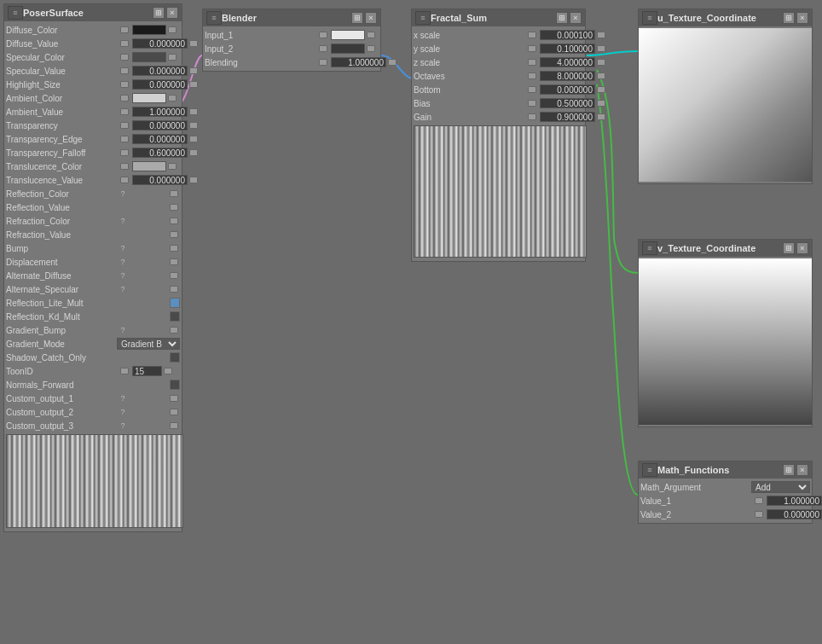 The image size is (822, 644). I want to click on alt-diffuse-help: ?, so click(123, 276).